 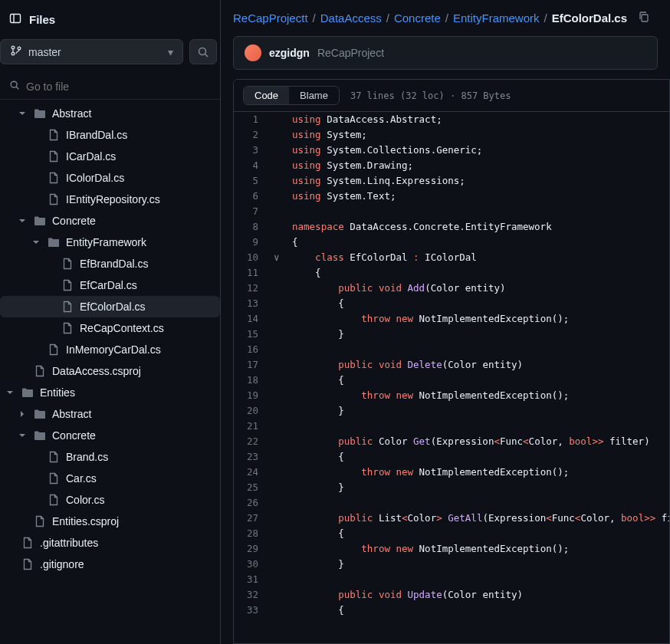 I want to click on file-efcolordal: EfColorDal.cs, so click(x=110, y=307).